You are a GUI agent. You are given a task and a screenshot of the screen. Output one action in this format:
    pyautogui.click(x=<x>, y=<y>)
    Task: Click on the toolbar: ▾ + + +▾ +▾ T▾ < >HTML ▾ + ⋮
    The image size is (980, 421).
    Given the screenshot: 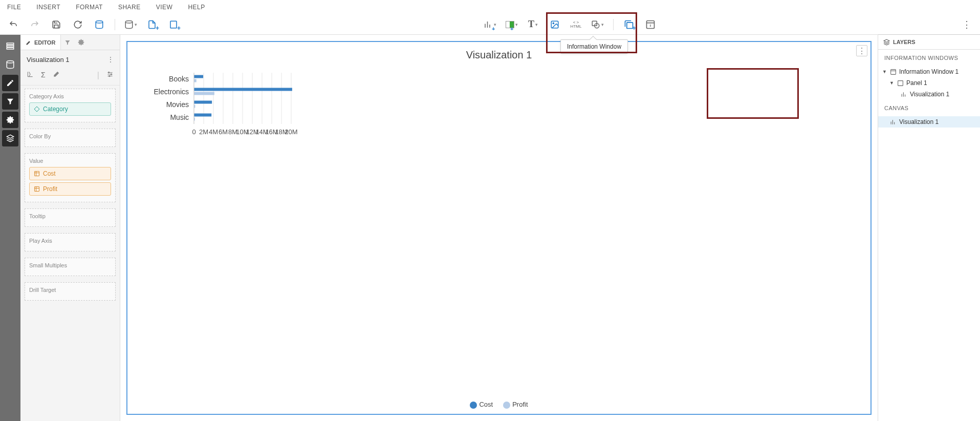 What is the action you would take?
    pyautogui.click(x=490, y=25)
    